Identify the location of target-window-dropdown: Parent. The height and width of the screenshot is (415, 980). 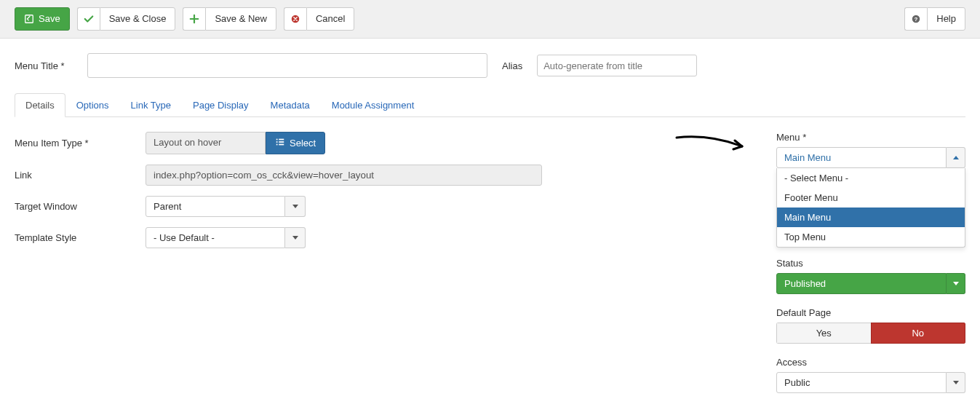
(226, 207).